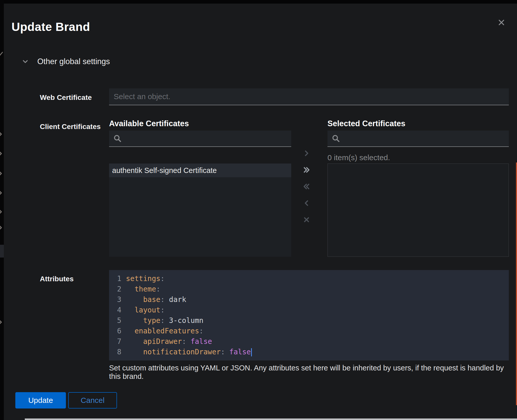 This screenshot has width=517, height=420. I want to click on available-certificates-header: Available Certificates, so click(149, 124).